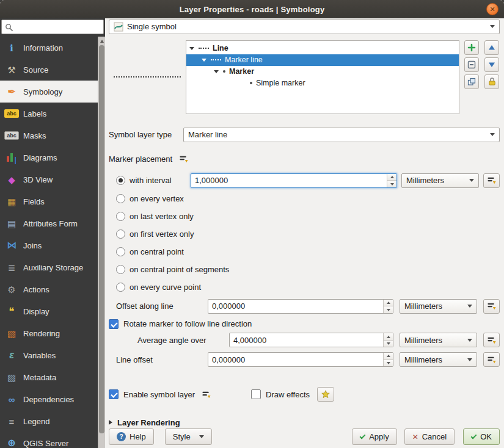  Describe the element at coordinates (121, 251) in the screenshot. I see `radio-on-central-point` at that location.